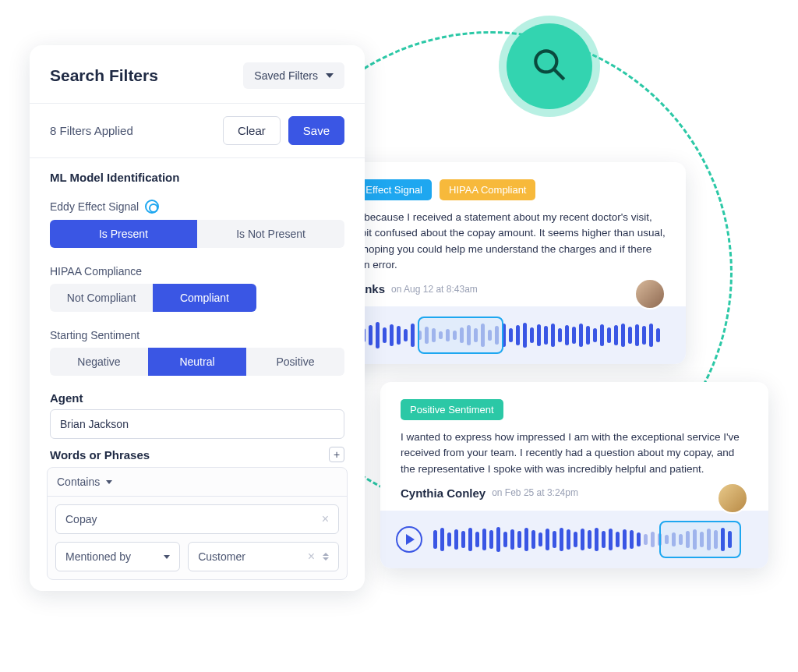 The image size is (798, 672). What do you see at coordinates (197, 175) in the screenshot?
I see `ml-model-section-title: ML Model Identification` at bounding box center [197, 175].